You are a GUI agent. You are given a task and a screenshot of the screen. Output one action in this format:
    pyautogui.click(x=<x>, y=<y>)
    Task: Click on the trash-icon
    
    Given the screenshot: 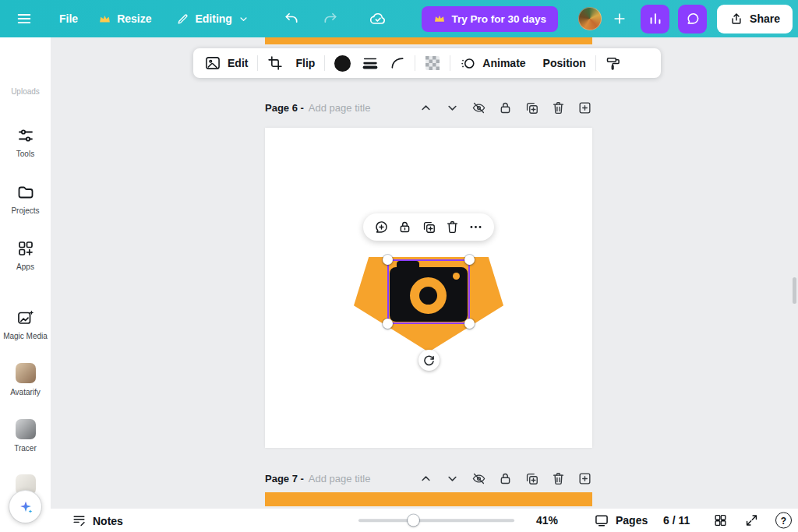 What is the action you would take?
    pyautogui.click(x=558, y=478)
    